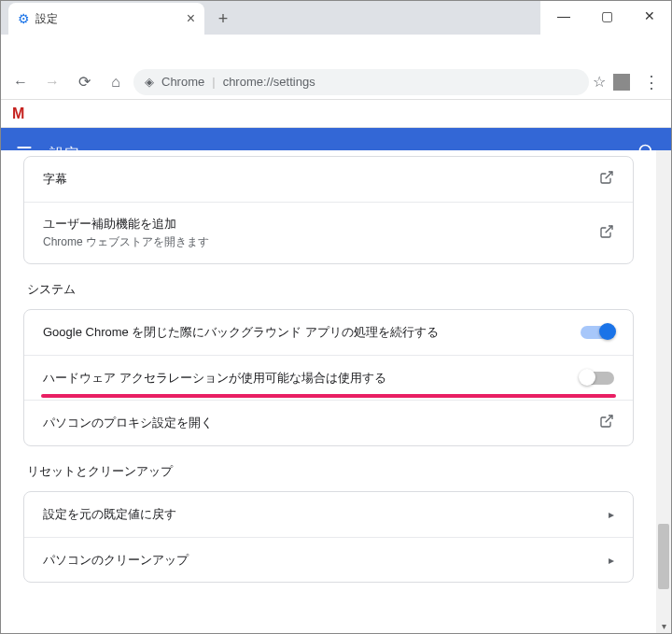  Describe the element at coordinates (599, 82) in the screenshot. I see `bookmark-star-icon: ☆` at that location.